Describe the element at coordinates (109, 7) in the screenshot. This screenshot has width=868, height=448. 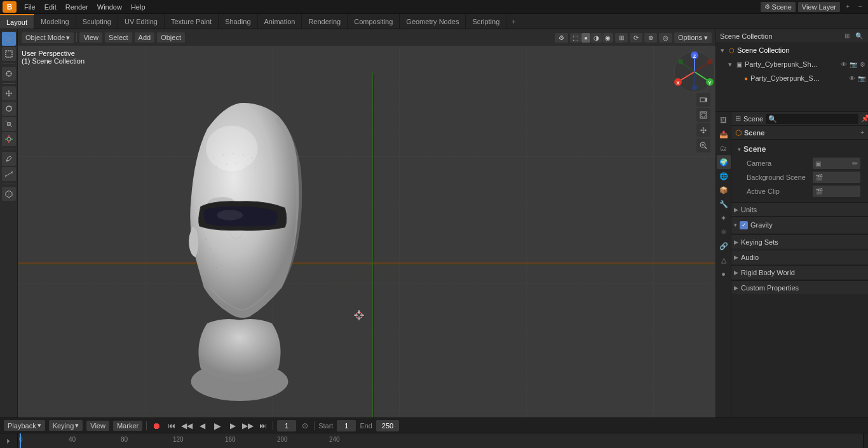
I see `menu-window: Window` at that location.